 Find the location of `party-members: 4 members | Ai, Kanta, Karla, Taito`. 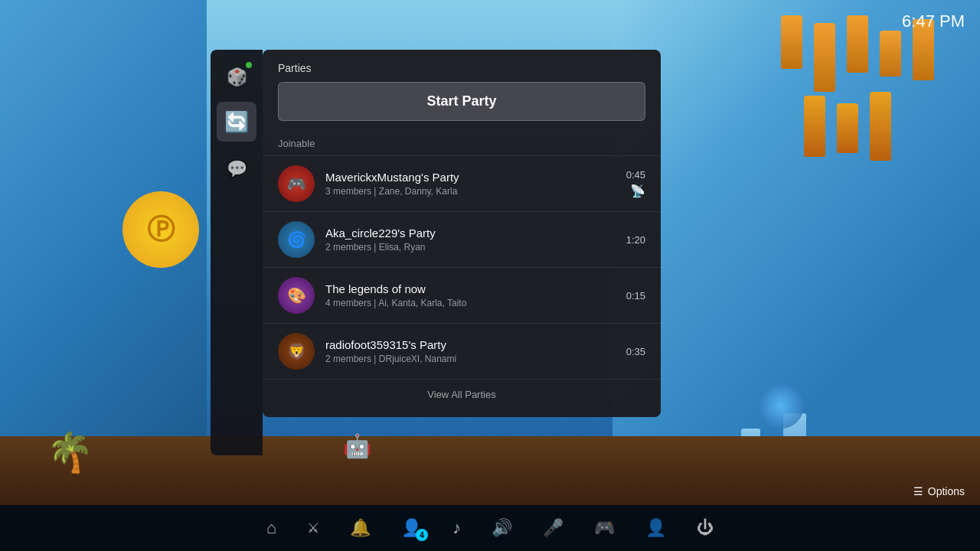

party-members: 4 members | Ai, Kanta, Karla, Taito is located at coordinates (470, 303).